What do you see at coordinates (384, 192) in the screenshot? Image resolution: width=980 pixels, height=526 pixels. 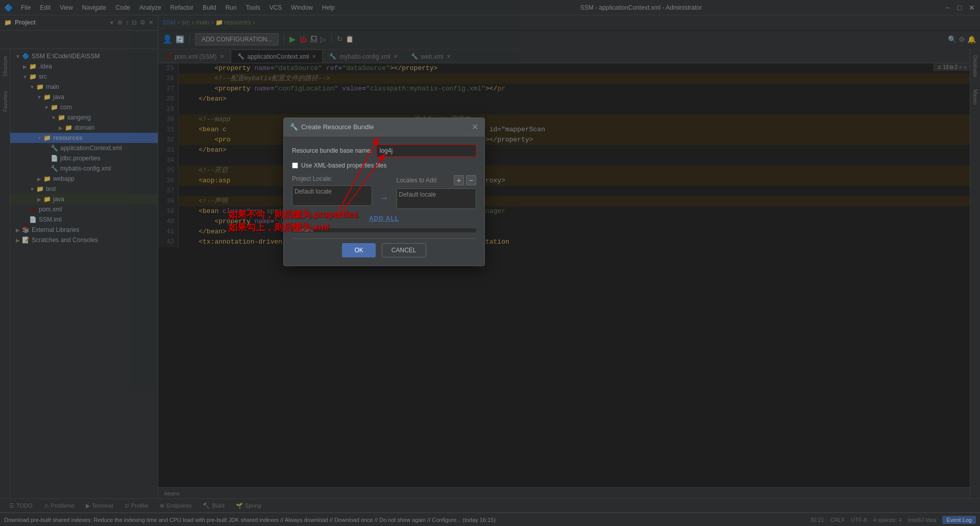 I see `create-resource-bundle-dialog: 🔧 Create Resource Bundle ✕ Resource bund…` at bounding box center [384, 192].